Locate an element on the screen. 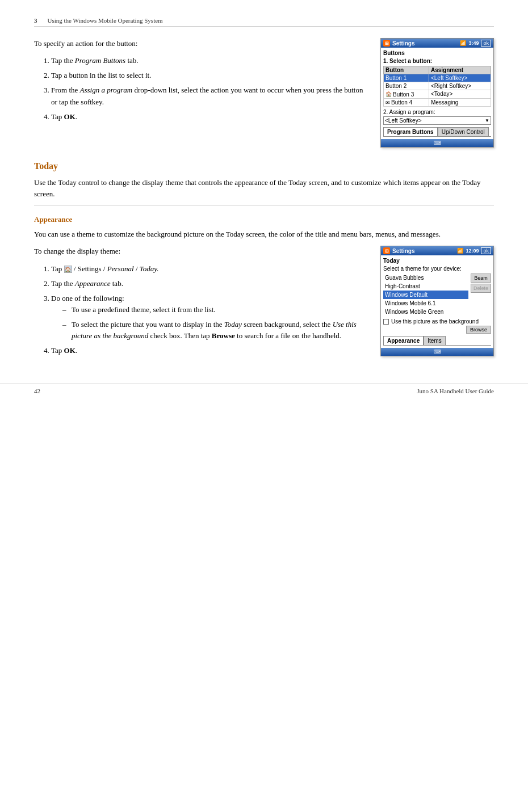  step-1: Tap the Program Buttons tab. is located at coordinates (210, 61).